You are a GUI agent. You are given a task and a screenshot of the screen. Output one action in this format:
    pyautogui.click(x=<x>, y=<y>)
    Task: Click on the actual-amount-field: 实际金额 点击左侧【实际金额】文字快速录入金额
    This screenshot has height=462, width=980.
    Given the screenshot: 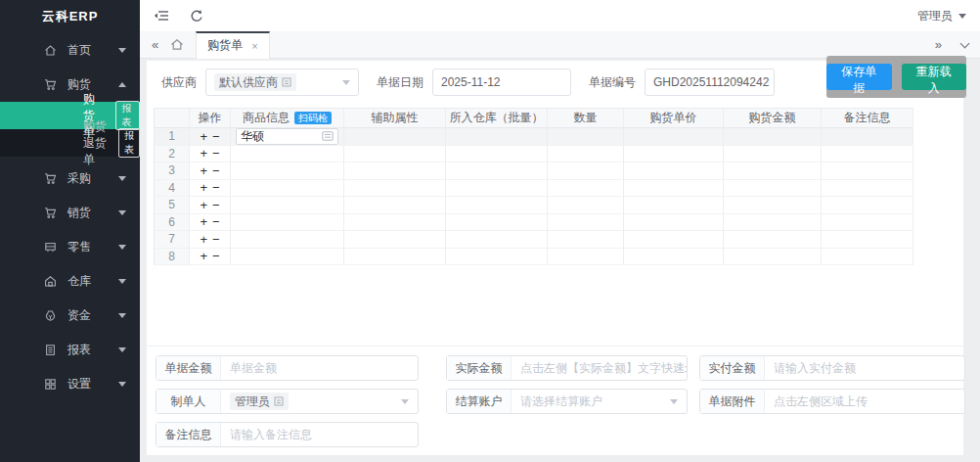 What is the action you would take?
    pyautogui.click(x=567, y=368)
    